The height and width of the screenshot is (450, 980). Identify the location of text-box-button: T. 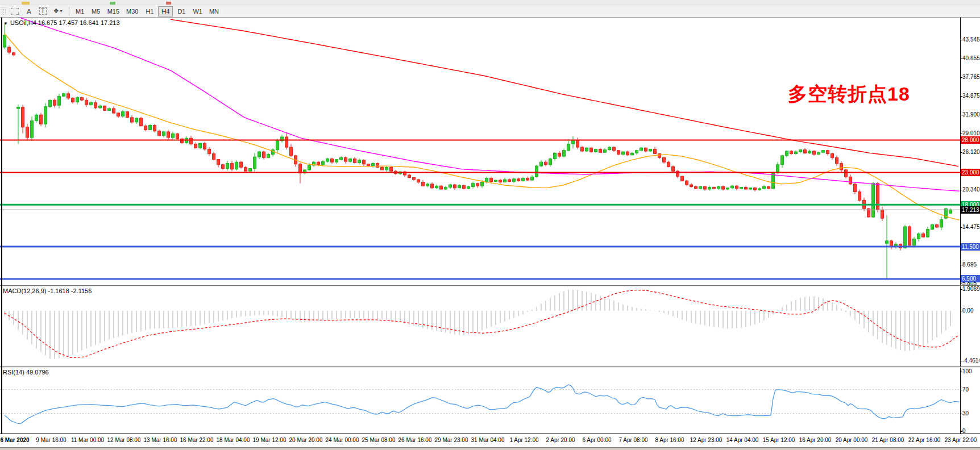
(43, 11).